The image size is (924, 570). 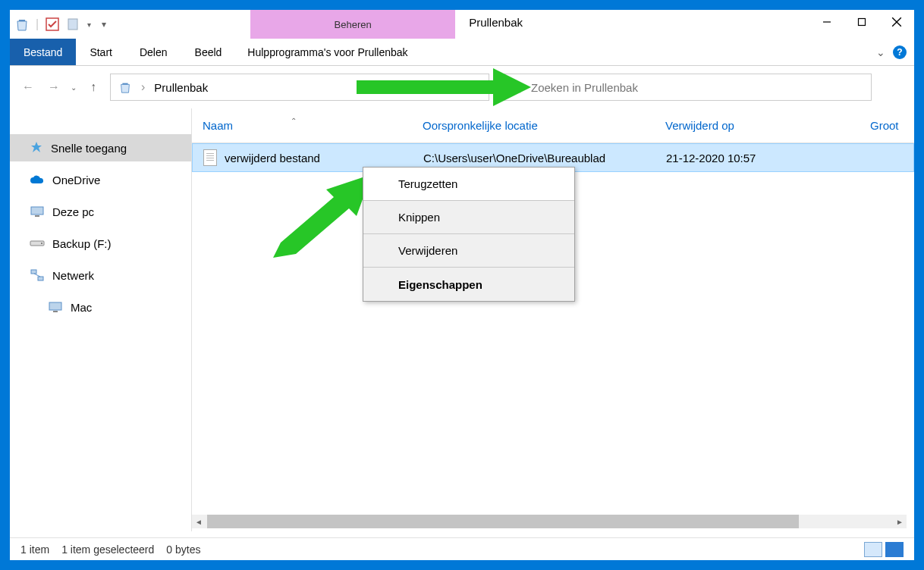 I want to click on contextual-tab-header: Beheren, so click(x=353, y=24).